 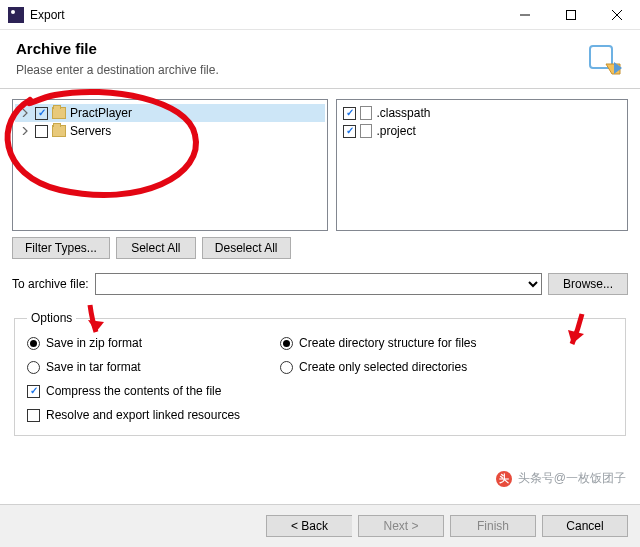 I want to click on archive-file-label: To archive file:, so click(x=50, y=284).